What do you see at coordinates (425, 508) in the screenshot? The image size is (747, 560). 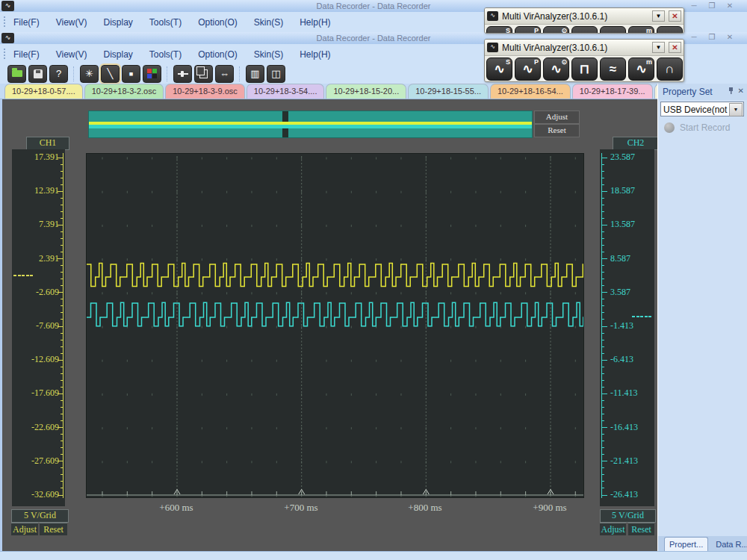 I see `x-axis-label: +800 ms` at bounding box center [425, 508].